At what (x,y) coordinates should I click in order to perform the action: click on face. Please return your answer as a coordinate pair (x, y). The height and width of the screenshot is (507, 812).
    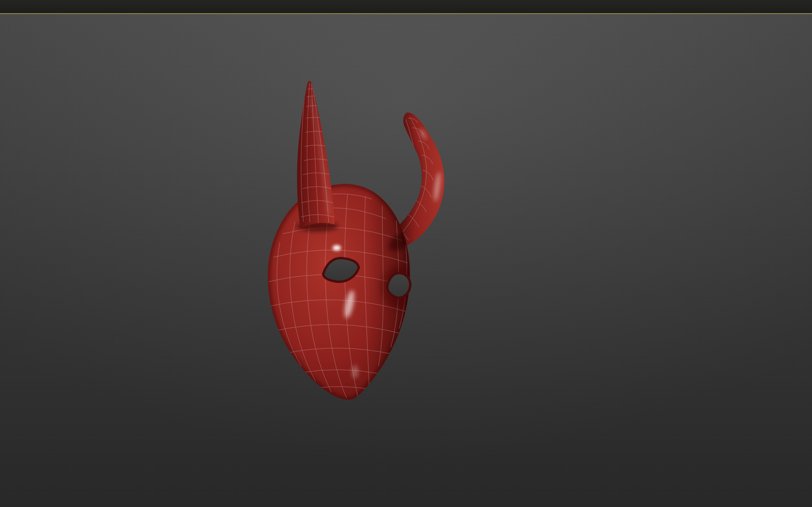
    Looking at the image, I should click on (343, 292).